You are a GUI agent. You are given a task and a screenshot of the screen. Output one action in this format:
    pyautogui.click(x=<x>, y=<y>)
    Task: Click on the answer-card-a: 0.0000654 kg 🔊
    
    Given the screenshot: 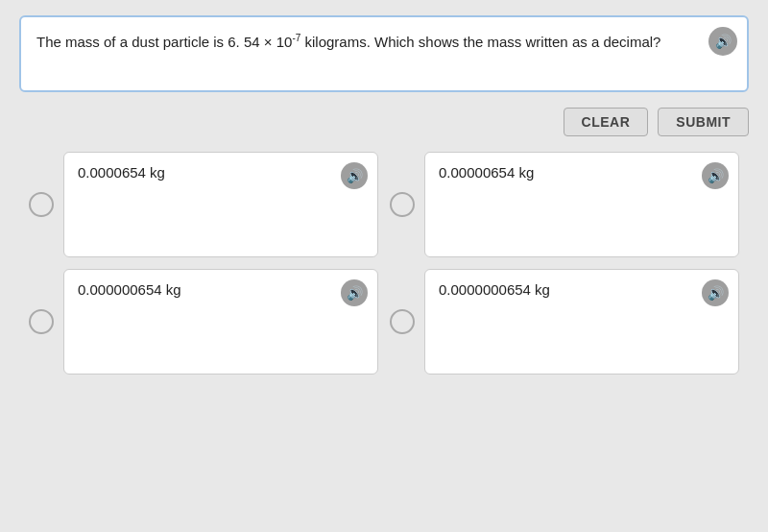 What is the action you would take?
    pyautogui.click(x=221, y=205)
    